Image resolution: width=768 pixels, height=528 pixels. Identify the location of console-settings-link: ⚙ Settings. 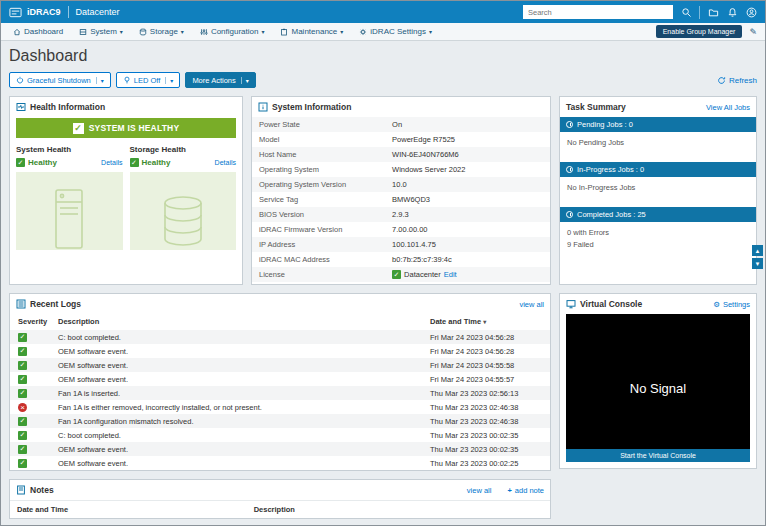
(732, 304).